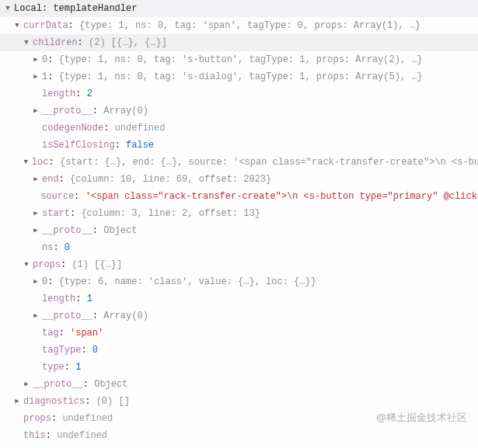  Describe the element at coordinates (127, 43) in the screenshot. I see `prop-preview: (2) [{…}, {…}]` at that location.